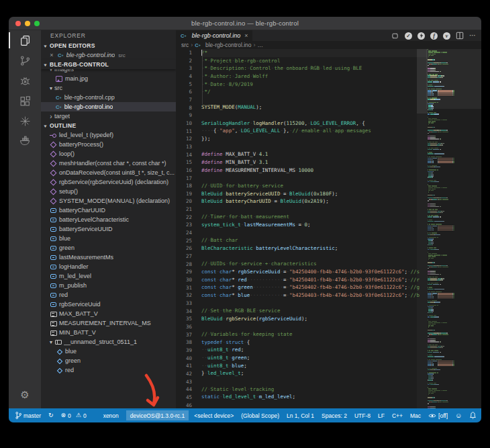  I want to click on tree-item-ble-rgb-control.cpp: C+ble-rgb-control.cpp, so click(109, 97).